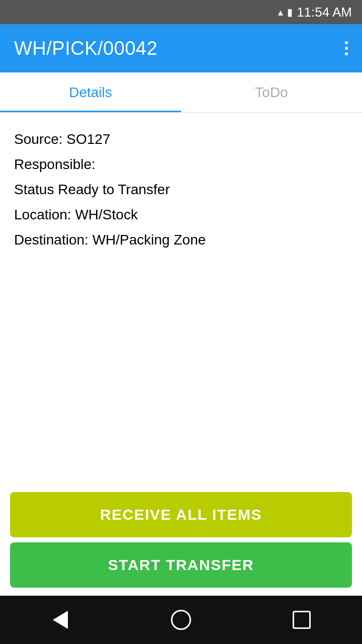 The width and height of the screenshot is (362, 644). What do you see at coordinates (302, 620) in the screenshot?
I see `recents-icon` at bounding box center [302, 620].